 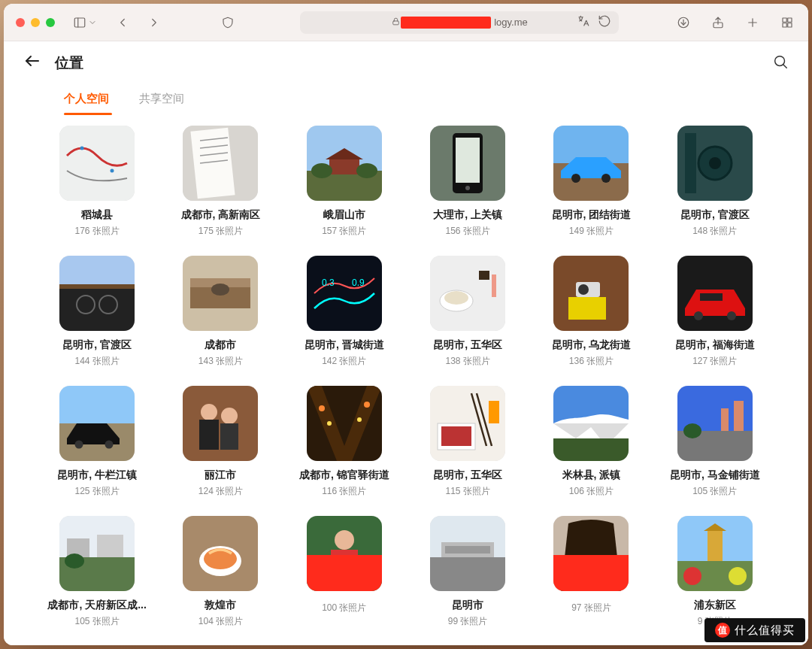 What do you see at coordinates (32, 63) in the screenshot?
I see `page-back-button` at bounding box center [32, 63].